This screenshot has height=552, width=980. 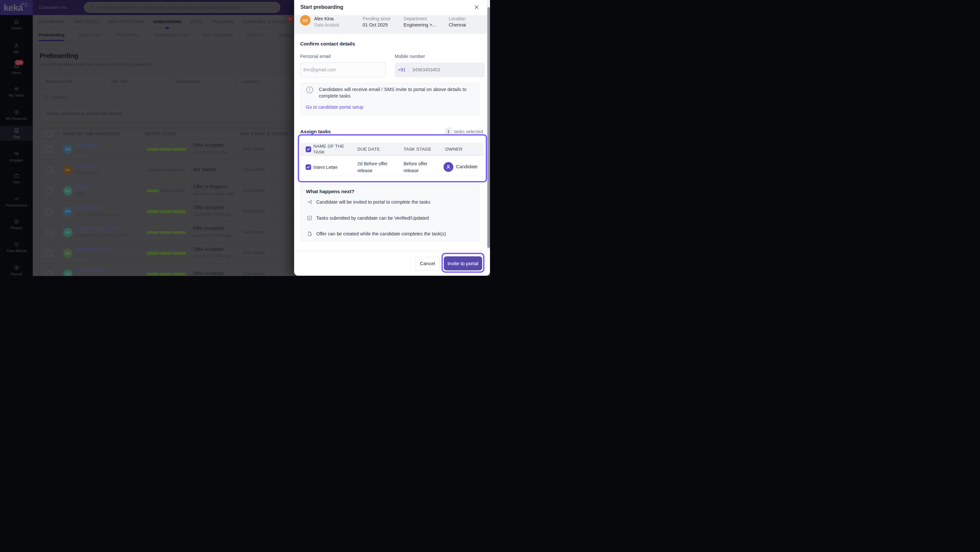 I want to click on personal-email-input: thrr@gmail.com, so click(x=343, y=70).